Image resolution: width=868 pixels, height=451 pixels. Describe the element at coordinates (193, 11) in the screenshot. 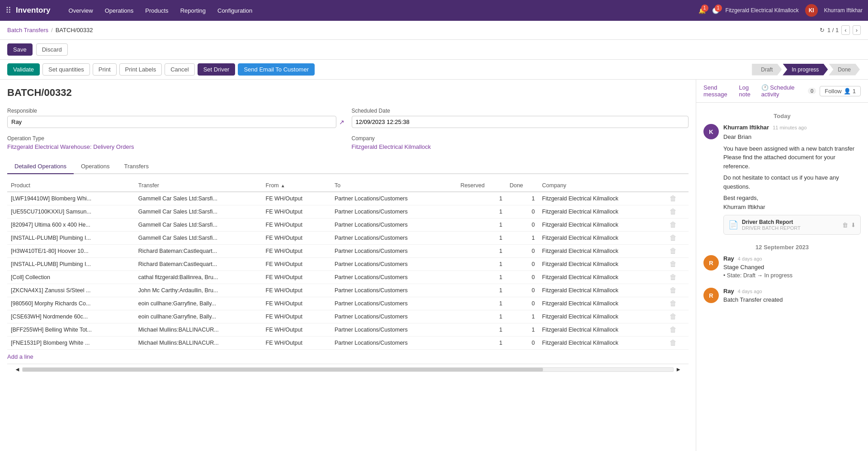

I see `nav-reporting: Reporting` at that location.